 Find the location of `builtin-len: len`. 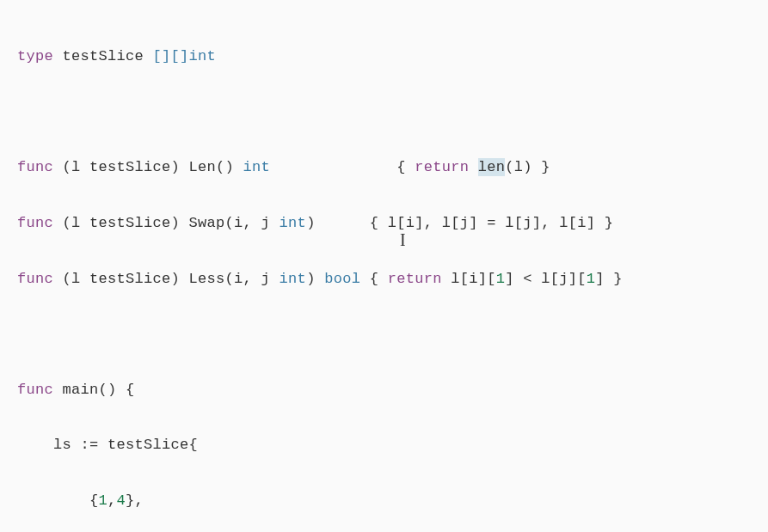

builtin-len: len is located at coordinates (492, 167).